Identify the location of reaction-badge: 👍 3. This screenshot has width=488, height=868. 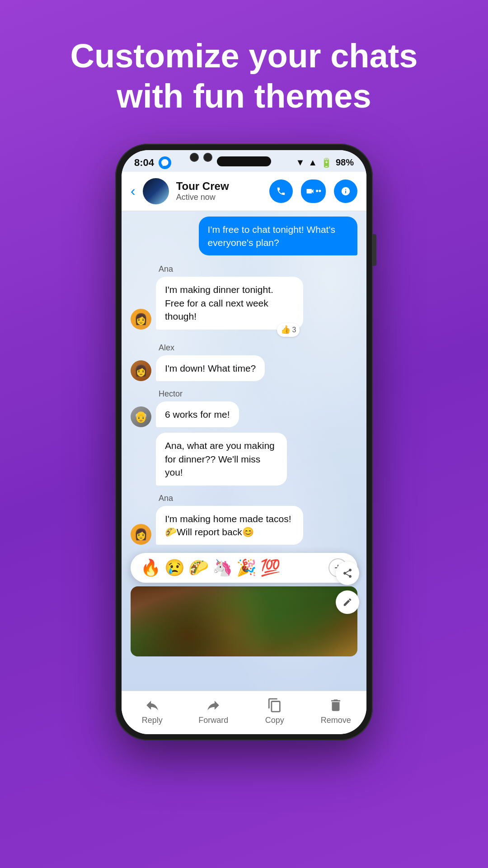
(288, 330).